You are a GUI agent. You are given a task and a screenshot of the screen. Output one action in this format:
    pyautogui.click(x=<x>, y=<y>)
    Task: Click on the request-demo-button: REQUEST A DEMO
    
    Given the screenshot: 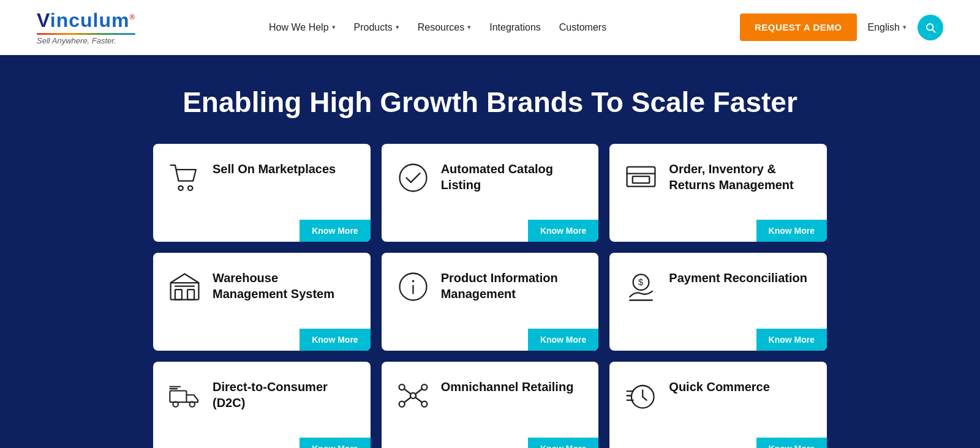 What is the action you would take?
    pyautogui.click(x=799, y=27)
    